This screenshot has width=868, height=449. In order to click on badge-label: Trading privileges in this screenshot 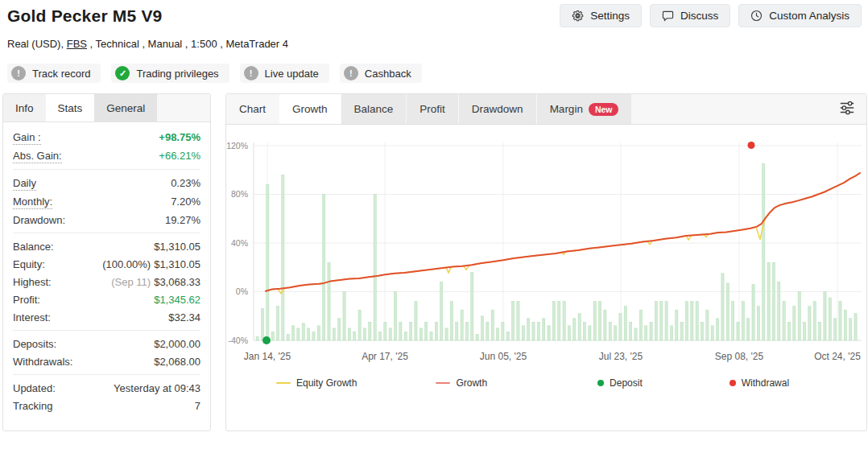, I will do `click(177, 74)`.